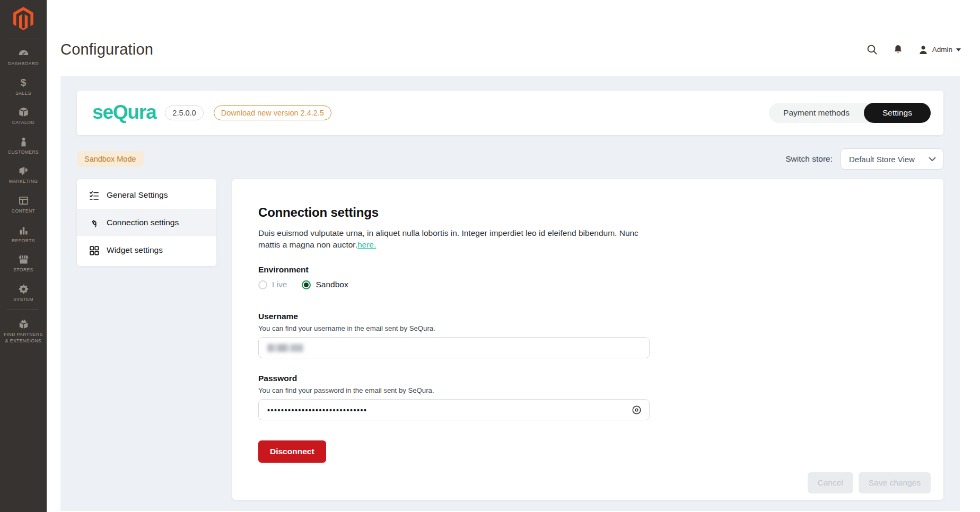 Image resolution: width=980 pixels, height=512 pixels. What do you see at coordinates (872, 50) in the screenshot?
I see `search-icon` at bounding box center [872, 50].